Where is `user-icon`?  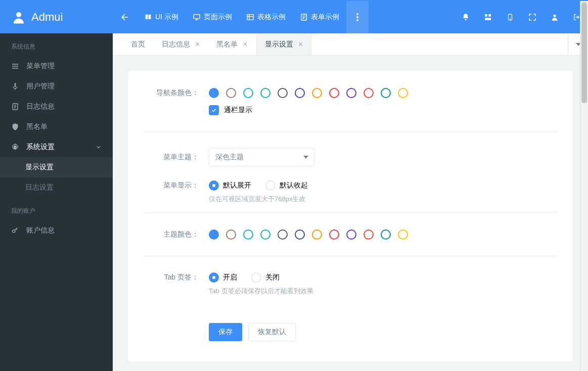
user-icon is located at coordinates (555, 17).